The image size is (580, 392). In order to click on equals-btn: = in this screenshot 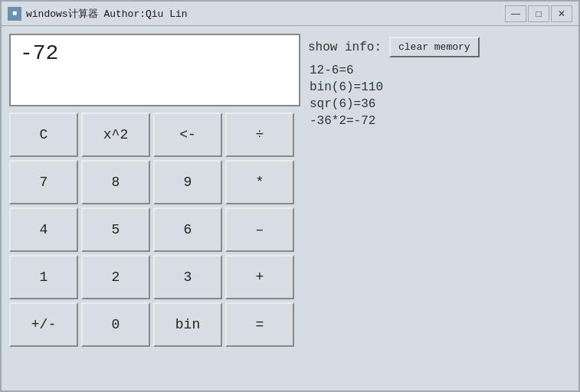, I will do `click(260, 325)`.